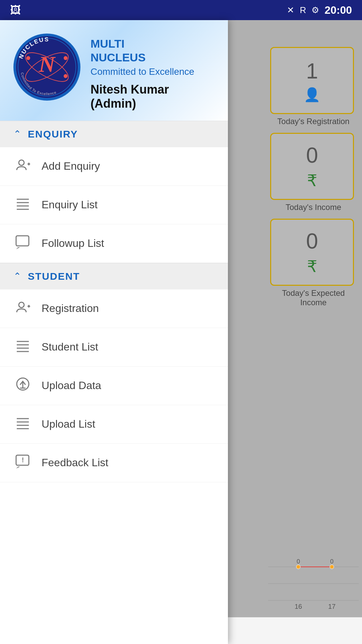 The height and width of the screenshot is (644, 362). I want to click on status-bar: 🖼 ✕ R ⚙ 20:00, so click(181, 10).